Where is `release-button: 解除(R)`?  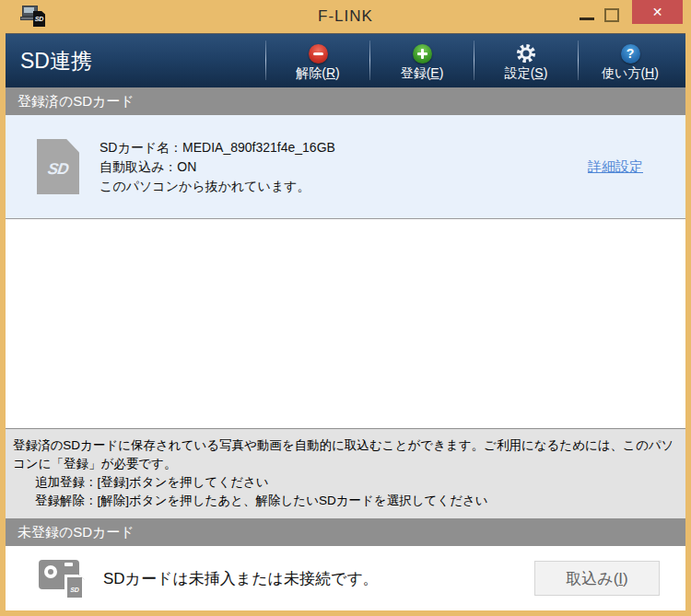
release-button: 解除(R) is located at coordinates (318, 61).